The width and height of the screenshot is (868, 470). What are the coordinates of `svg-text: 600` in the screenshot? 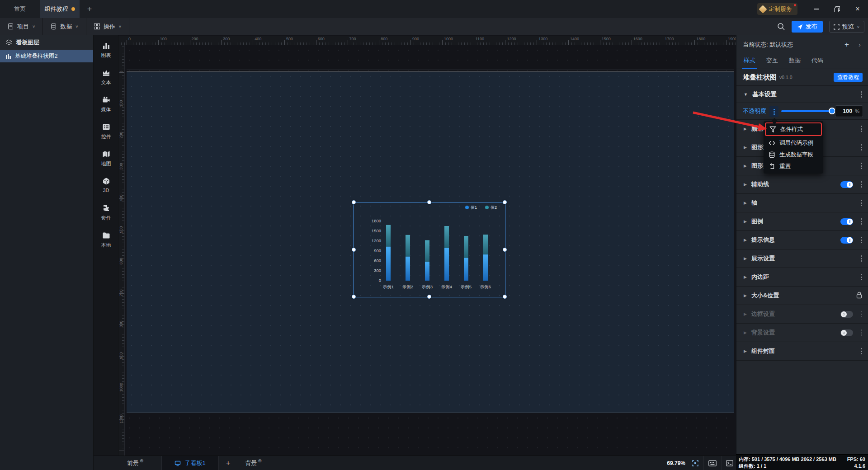 It's located at (377, 260).